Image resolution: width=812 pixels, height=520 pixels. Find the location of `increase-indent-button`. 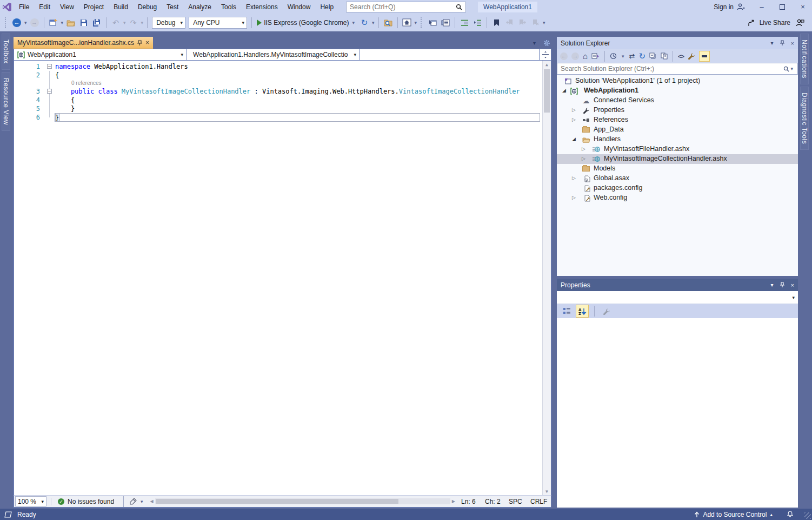

increase-indent-button is located at coordinates (477, 23).